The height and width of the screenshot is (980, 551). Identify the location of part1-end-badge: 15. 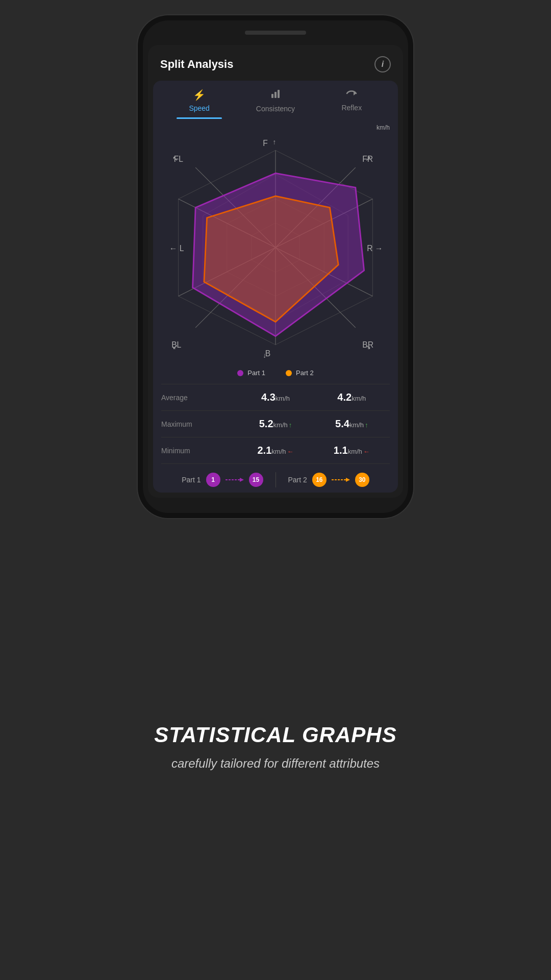
(256, 480).